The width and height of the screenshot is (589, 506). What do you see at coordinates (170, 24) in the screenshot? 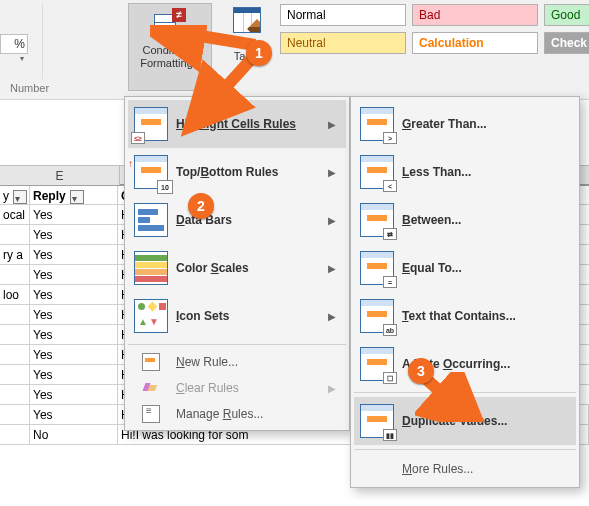
I see `conditional-formatting-icon: ≠` at bounding box center [170, 24].